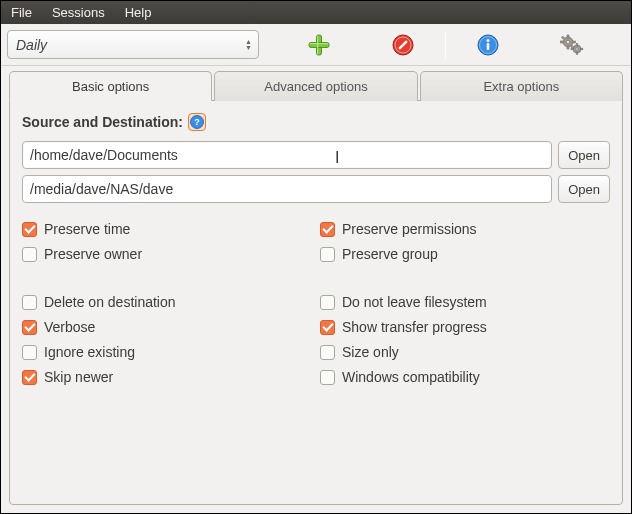  What do you see at coordinates (316, 85) in the screenshot?
I see `tabs: Basic options Advanced options Extra opt…` at bounding box center [316, 85].